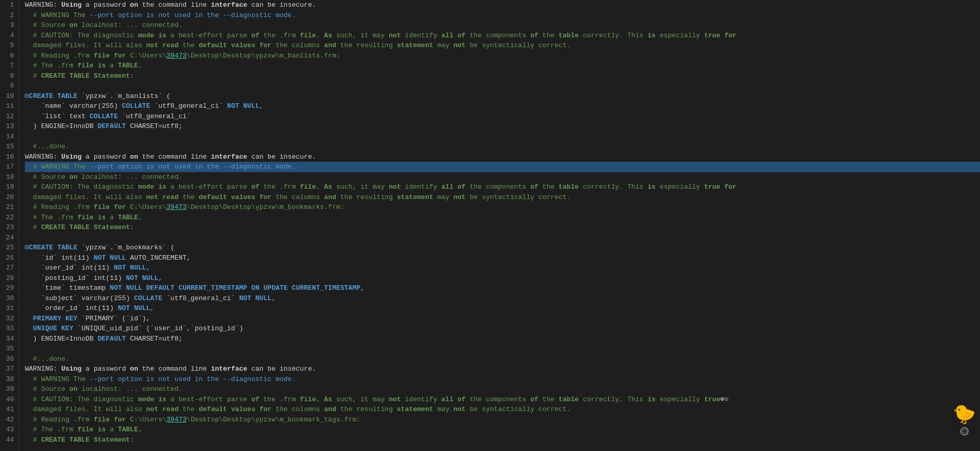  Describe the element at coordinates (9, 46) in the screenshot. I see `line-num: 5` at that location.